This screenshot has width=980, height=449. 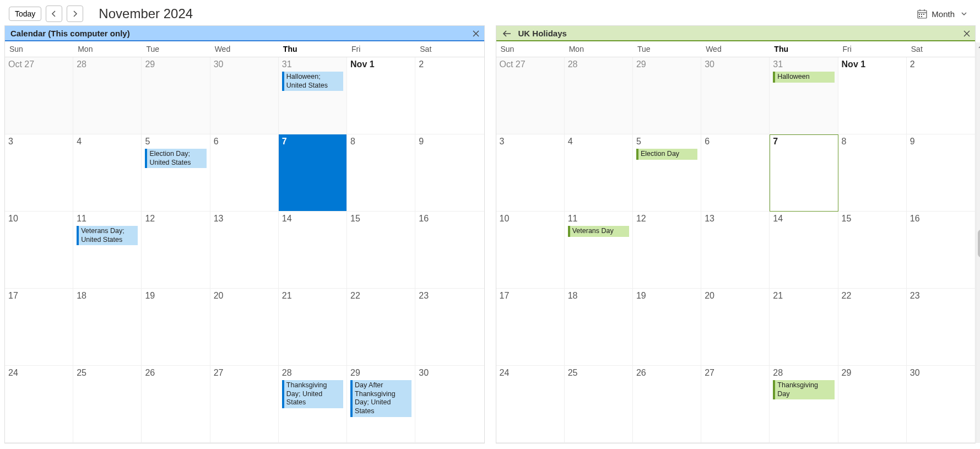 I want to click on pane-title: Calendar (This computer only), so click(x=71, y=33).